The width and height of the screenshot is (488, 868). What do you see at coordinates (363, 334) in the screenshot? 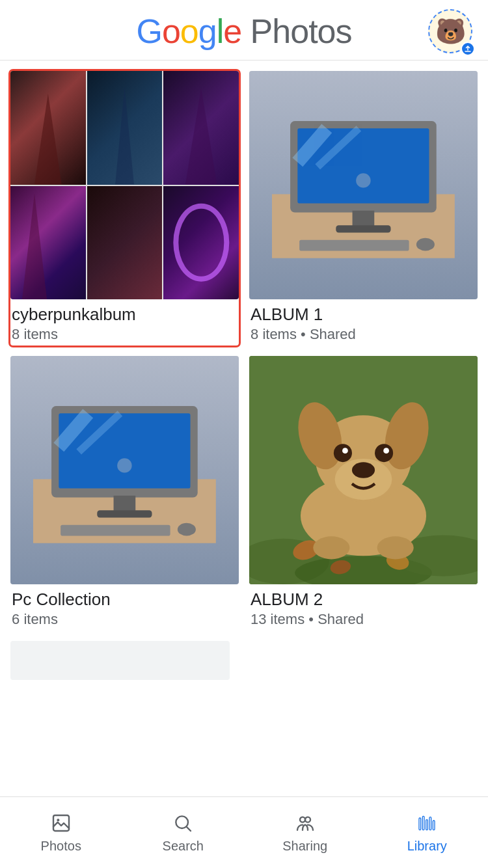
I see `album-meta-album1: 8 items • Shared` at bounding box center [363, 334].